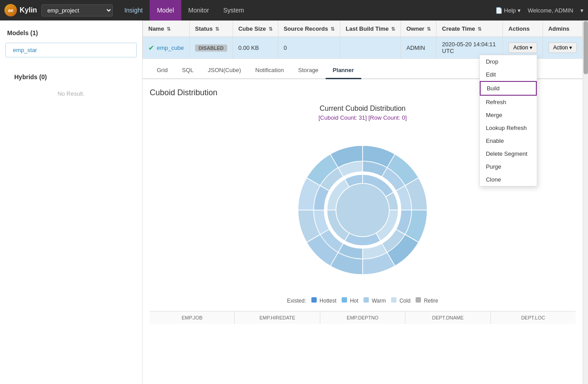 Image resolution: width=588 pixels, height=384 pixels. Describe the element at coordinates (508, 141) in the screenshot. I see `dropdown-item-enable: Enable` at that location.